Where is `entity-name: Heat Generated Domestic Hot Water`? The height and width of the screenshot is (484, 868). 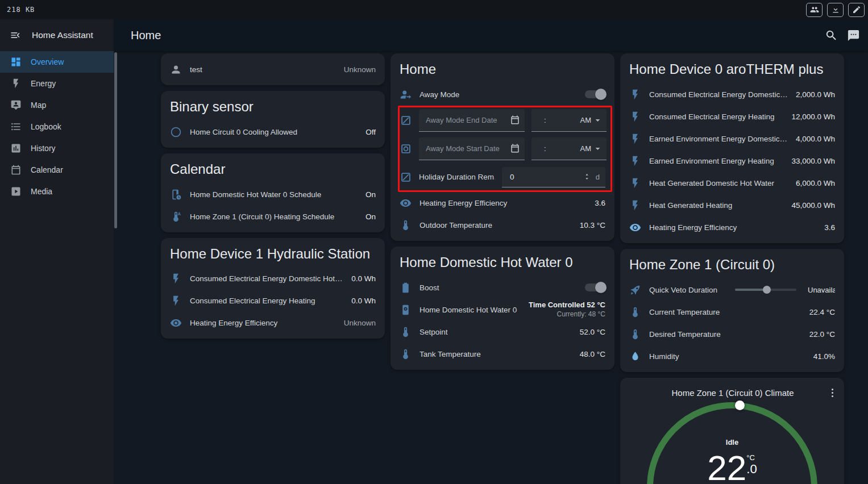
entity-name: Heat Generated Domestic Hot Water is located at coordinates (719, 183).